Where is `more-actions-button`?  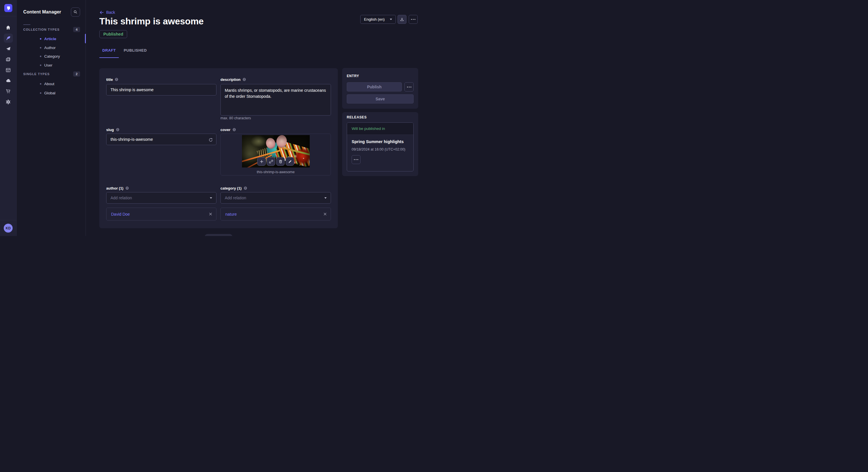 more-actions-button is located at coordinates (413, 20).